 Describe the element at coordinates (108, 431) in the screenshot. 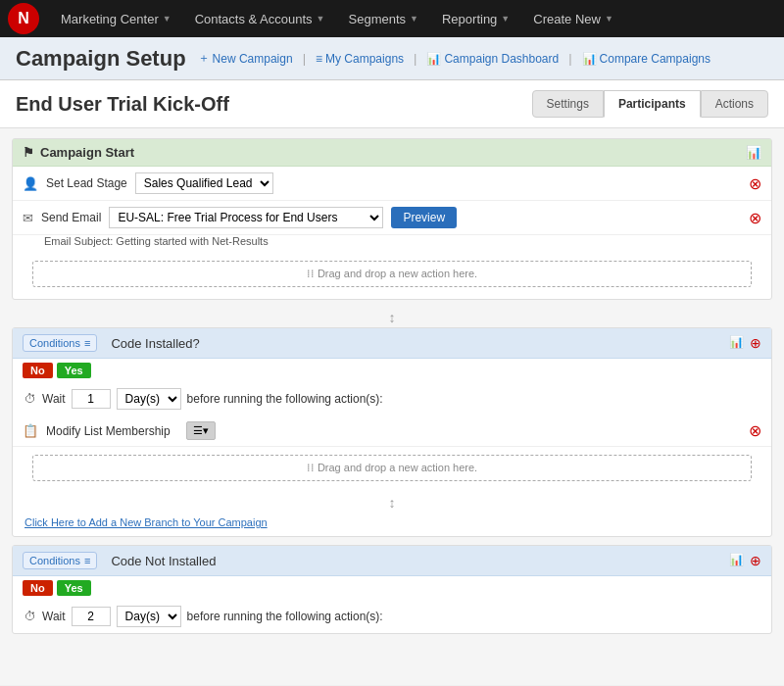

I see `modify-list-label: Modify List Membership` at that location.